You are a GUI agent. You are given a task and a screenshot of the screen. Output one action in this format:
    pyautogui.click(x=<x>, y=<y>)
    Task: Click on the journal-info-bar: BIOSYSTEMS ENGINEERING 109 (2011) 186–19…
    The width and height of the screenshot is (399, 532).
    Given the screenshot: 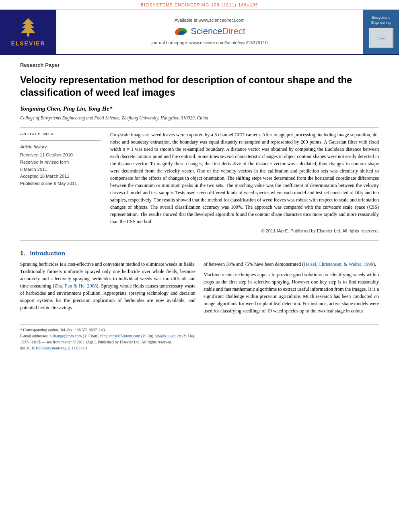 What is the action you would take?
    pyautogui.click(x=200, y=5)
    